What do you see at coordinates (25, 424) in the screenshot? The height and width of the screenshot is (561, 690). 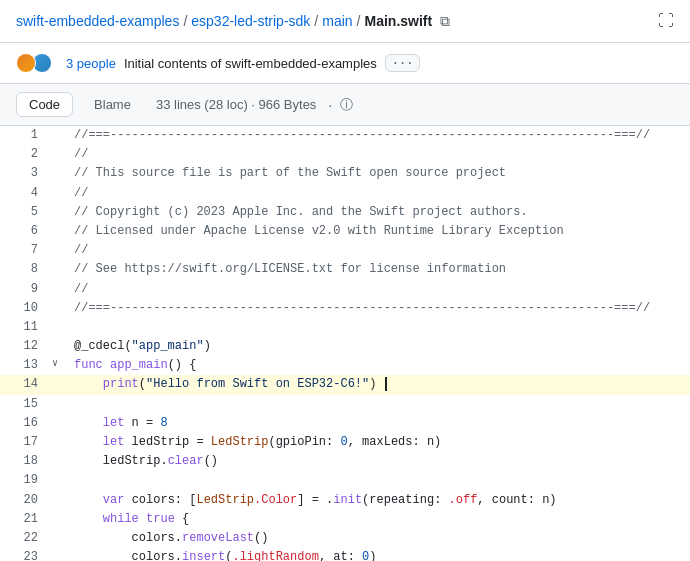 I see `line-number: 16` at bounding box center [25, 424].